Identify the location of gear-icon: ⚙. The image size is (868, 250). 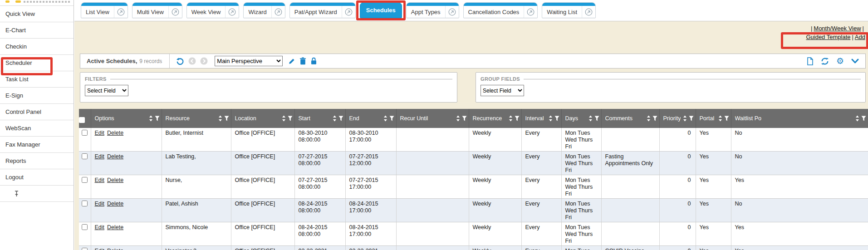
(840, 61).